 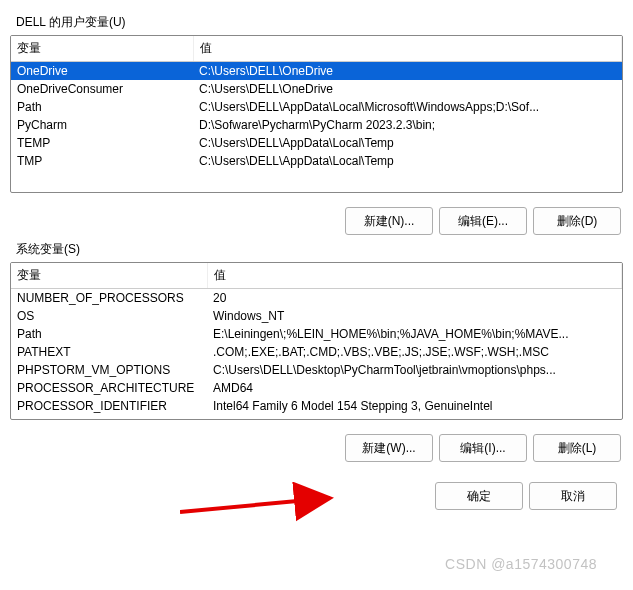 I want to click on var-name-cell: PROCESSOR_ARCHITECTURE, so click(x=109, y=388).